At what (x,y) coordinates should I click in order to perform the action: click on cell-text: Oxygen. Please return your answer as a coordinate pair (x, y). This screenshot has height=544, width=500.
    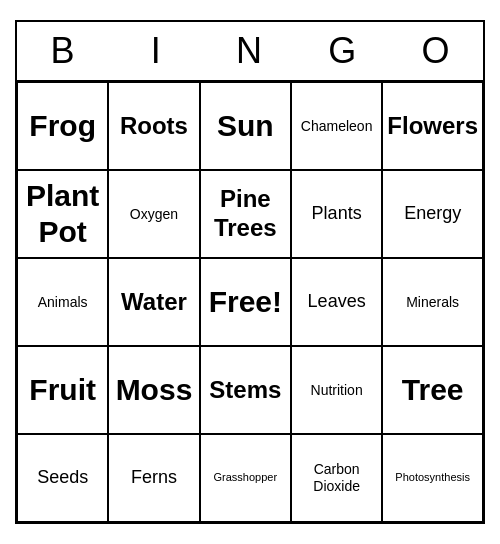
    Looking at the image, I should click on (154, 214).